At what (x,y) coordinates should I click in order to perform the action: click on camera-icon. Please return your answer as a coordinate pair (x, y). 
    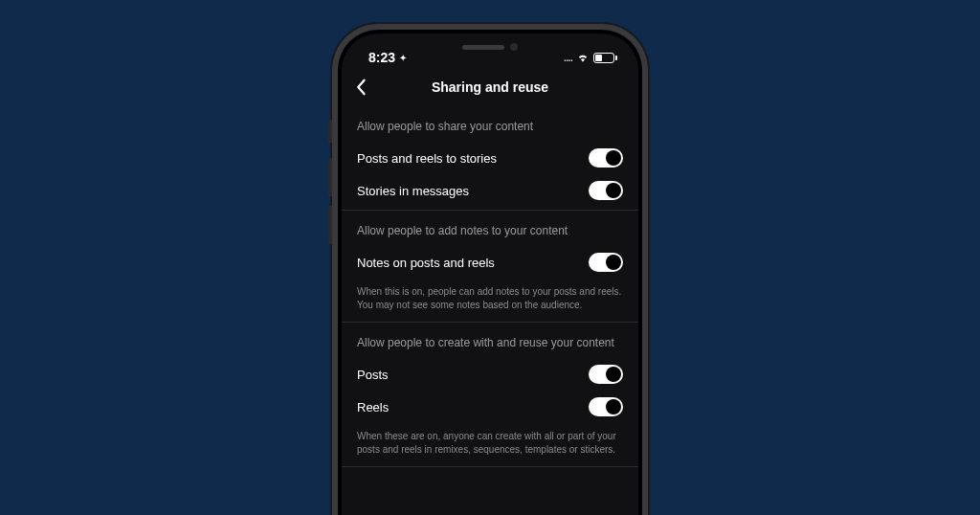
    Looking at the image, I should click on (514, 47).